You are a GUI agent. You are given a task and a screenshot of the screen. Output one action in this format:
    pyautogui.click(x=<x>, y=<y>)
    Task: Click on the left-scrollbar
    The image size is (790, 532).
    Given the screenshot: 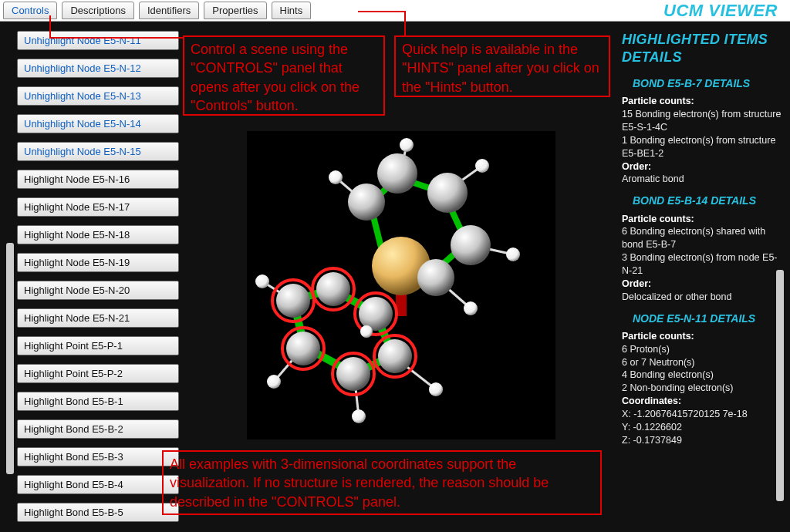 What is the action you would take?
    pyautogui.click(x=10, y=359)
    